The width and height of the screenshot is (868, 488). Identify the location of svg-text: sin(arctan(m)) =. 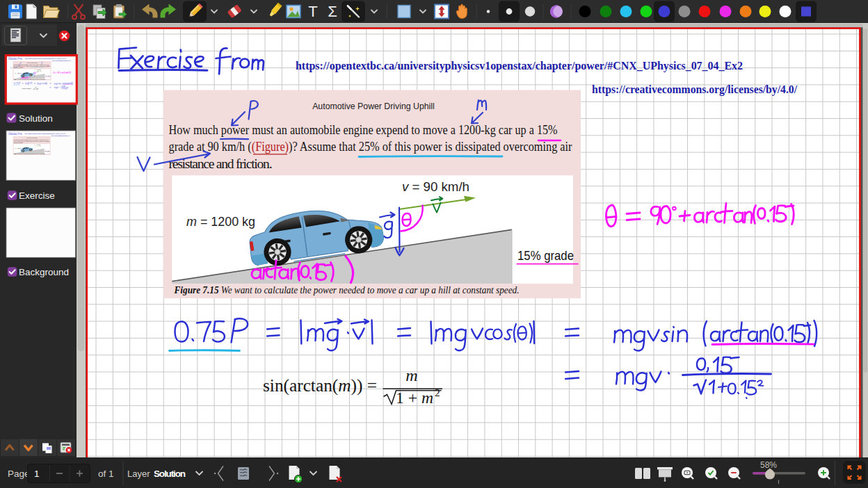
(320, 385).